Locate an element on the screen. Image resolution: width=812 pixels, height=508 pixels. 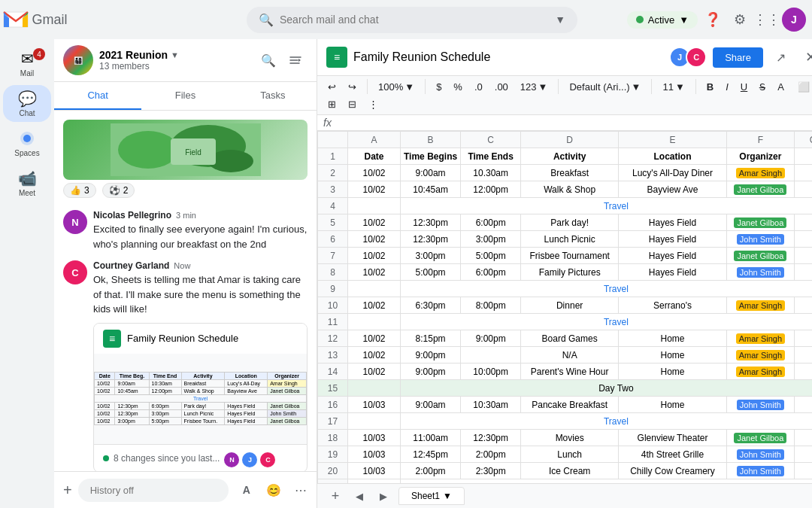
cell: 5:00pm is located at coordinates (491, 256).